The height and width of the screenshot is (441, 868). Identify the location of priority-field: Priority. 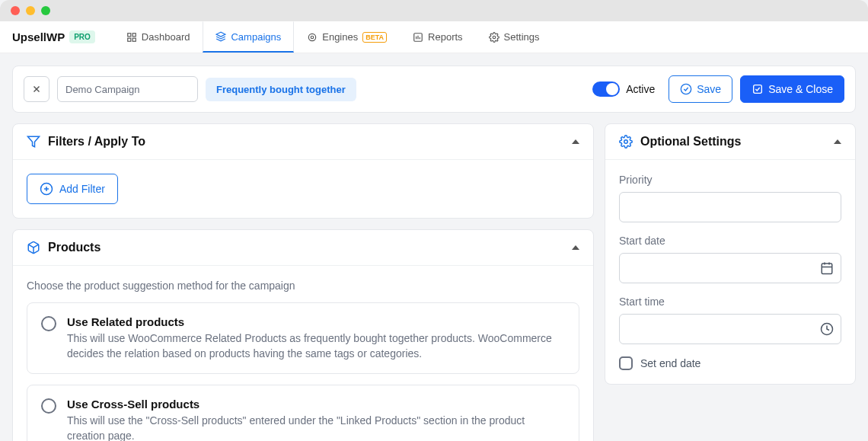
(730, 198).